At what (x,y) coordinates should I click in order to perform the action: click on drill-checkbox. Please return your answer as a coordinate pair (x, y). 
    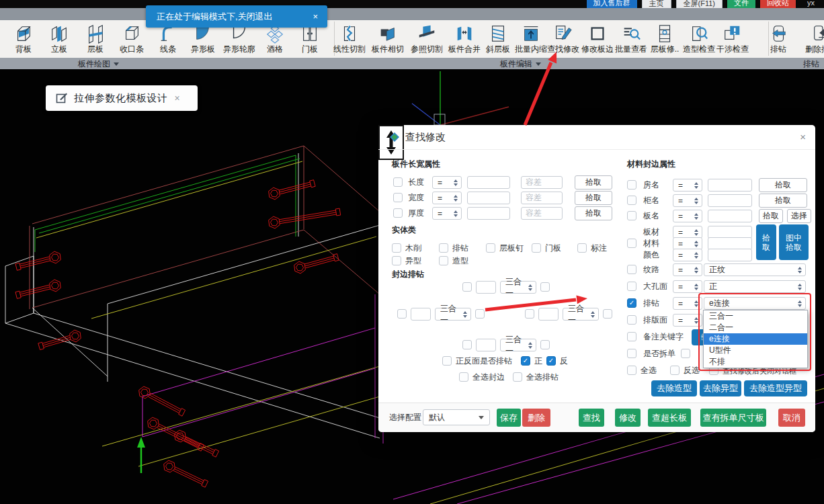
    Looking at the image, I should click on (632, 303).